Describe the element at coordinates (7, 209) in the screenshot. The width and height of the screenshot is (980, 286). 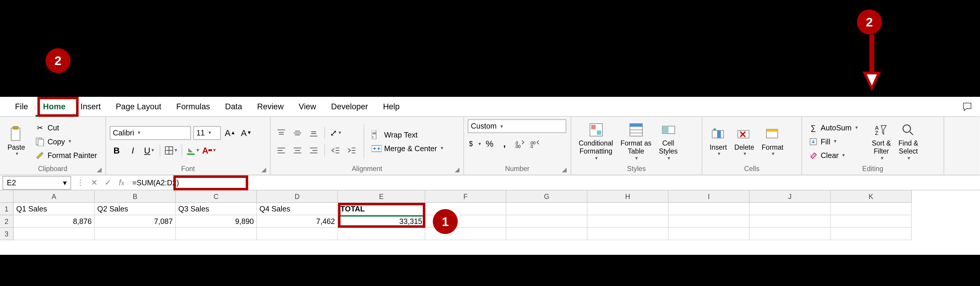
I see `row-header-1: 1` at that location.